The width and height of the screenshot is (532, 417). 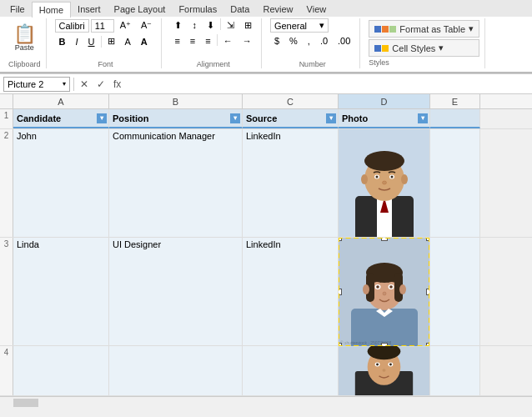 What do you see at coordinates (266, 84) in the screenshot?
I see `formula-bar: Picture 2 ▾ ✕ ✓ fx` at bounding box center [266, 84].